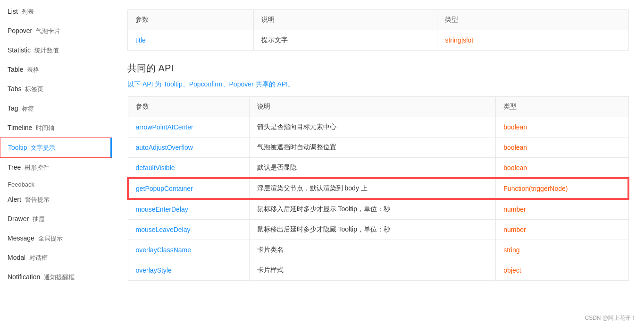 This screenshot has width=644, height=326. I want to click on sidebar-label: Popover, so click(20, 31).